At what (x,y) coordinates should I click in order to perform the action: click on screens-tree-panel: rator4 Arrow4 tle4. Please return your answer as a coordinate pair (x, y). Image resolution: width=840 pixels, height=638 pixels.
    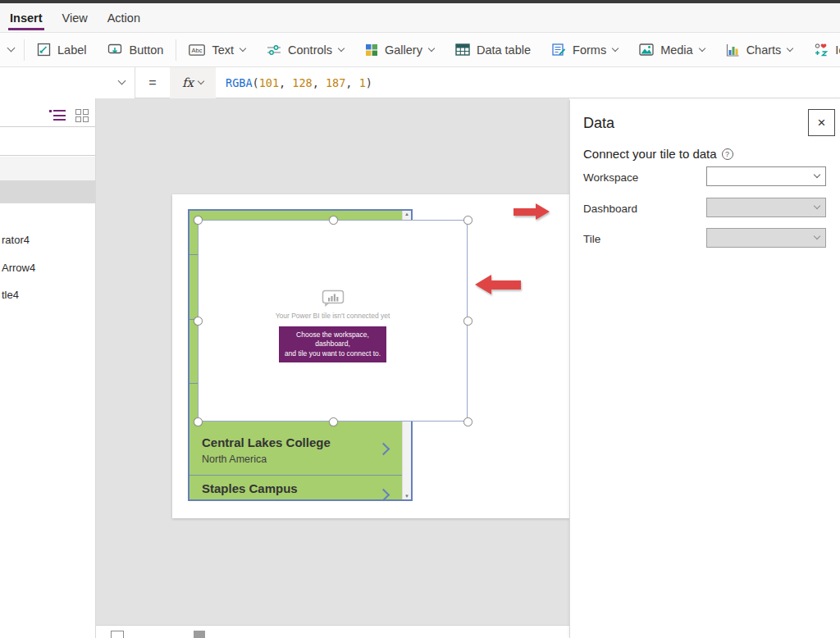
    Looking at the image, I should click on (48, 368).